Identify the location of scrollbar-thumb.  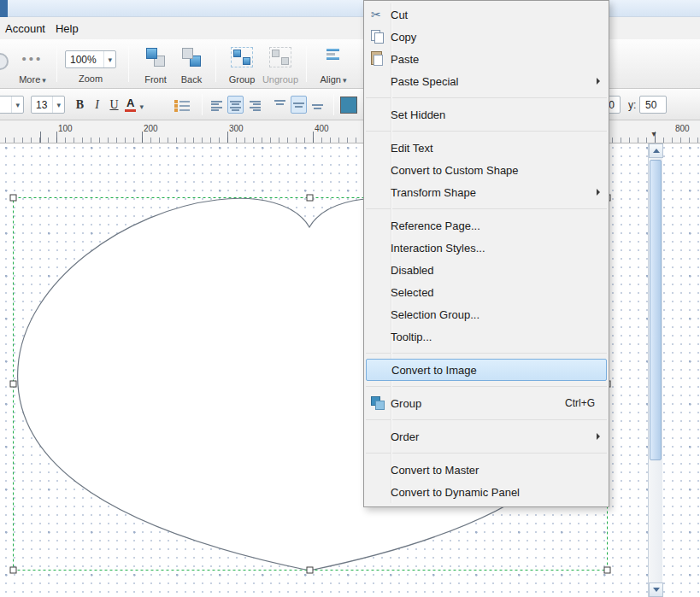
(656, 310).